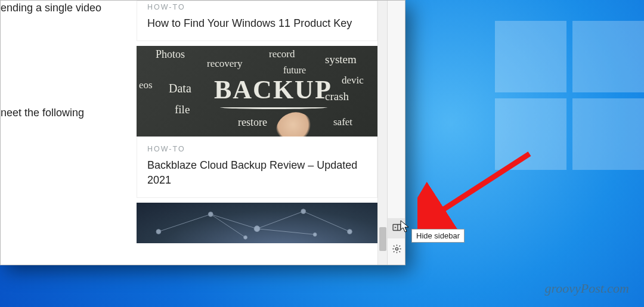  What do you see at coordinates (257, 21) in the screenshot?
I see `article-card: HOW-TO How to Find Your Windows 11 Produ…` at bounding box center [257, 21].